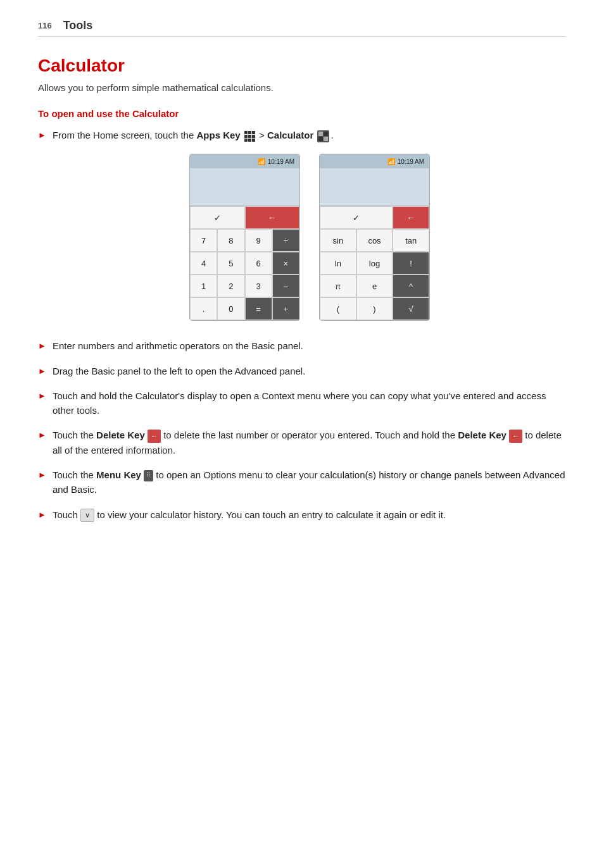  Describe the element at coordinates (338, 263) in the screenshot. I see `btn-ln: ln` at that location.